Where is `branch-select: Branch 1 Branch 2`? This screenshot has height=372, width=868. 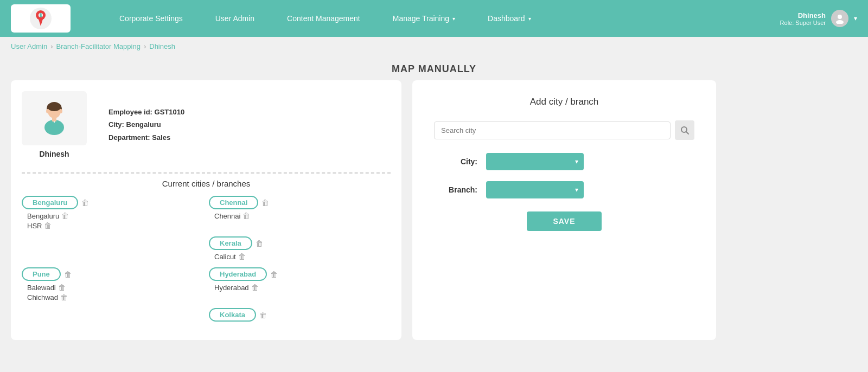 branch-select: Branch 1 Branch 2 is located at coordinates (535, 190).